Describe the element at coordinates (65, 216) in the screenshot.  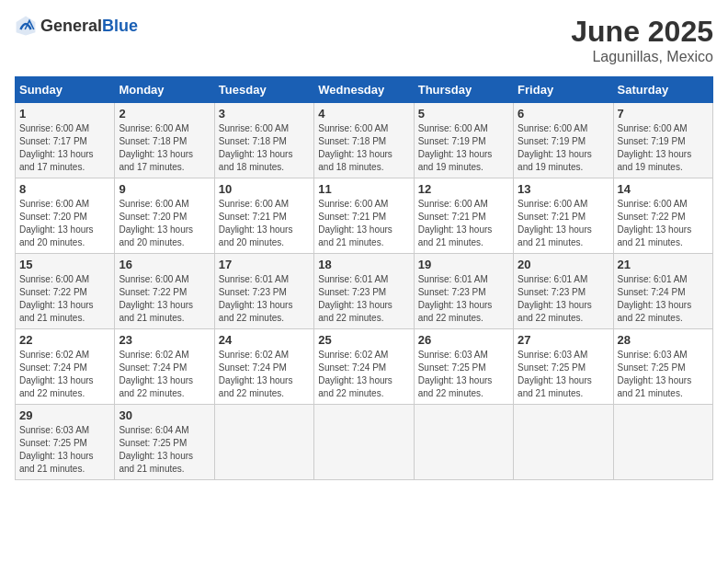
I see `table-row: 8 Sunrise: 6:00 AMSunset: 7:20 PMDayligh…` at that location.